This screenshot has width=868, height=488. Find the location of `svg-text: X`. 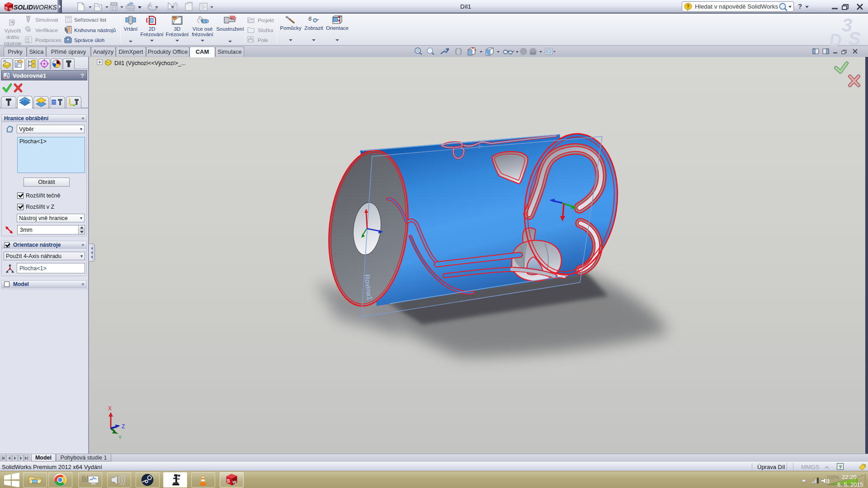

svg-text: X is located at coordinates (110, 408).